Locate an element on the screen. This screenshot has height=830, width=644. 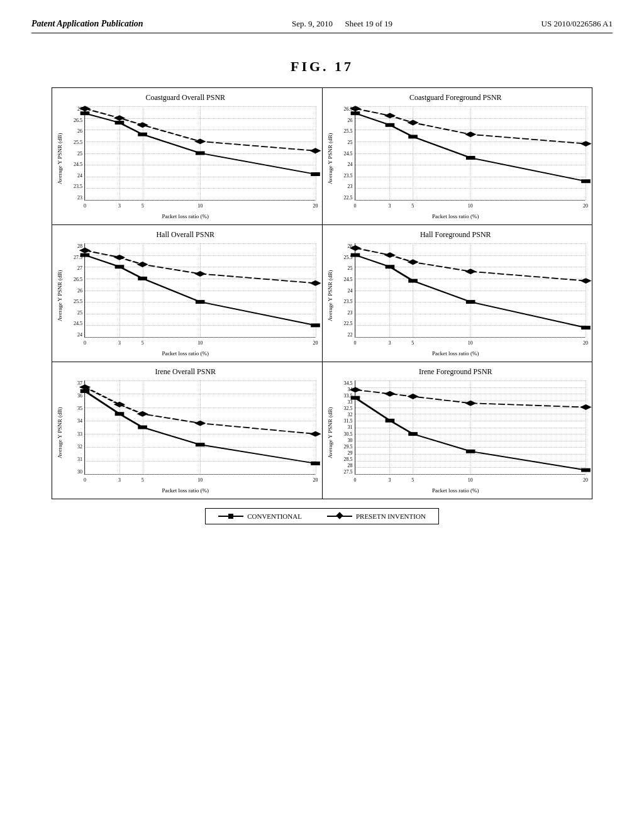
chart-cell: Irene Foreground PSNRAverage Y PSNR (dB)… is located at coordinates (458, 430).